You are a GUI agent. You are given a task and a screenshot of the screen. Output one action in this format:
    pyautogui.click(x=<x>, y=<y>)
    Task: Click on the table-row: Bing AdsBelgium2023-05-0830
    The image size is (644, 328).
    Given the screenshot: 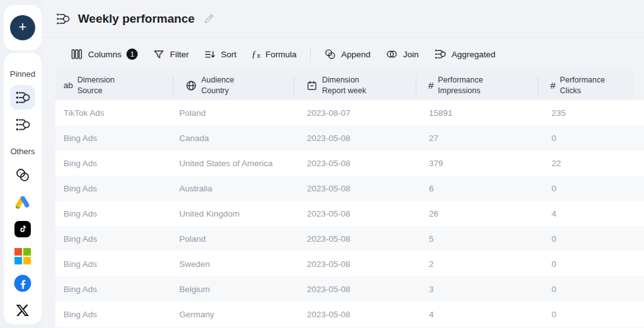 What is the action you would take?
    pyautogui.click(x=350, y=289)
    